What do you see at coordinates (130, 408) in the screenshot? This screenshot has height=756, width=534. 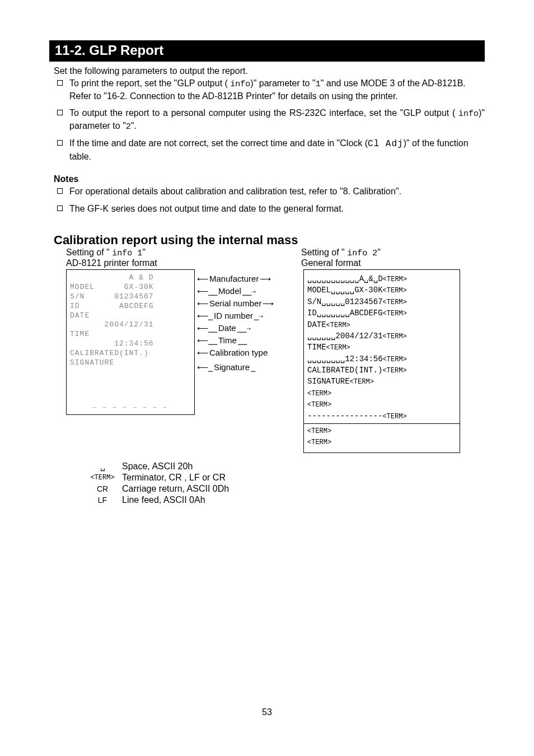 I see `tear-line-icon: — — — — — — — —` at bounding box center [130, 408].